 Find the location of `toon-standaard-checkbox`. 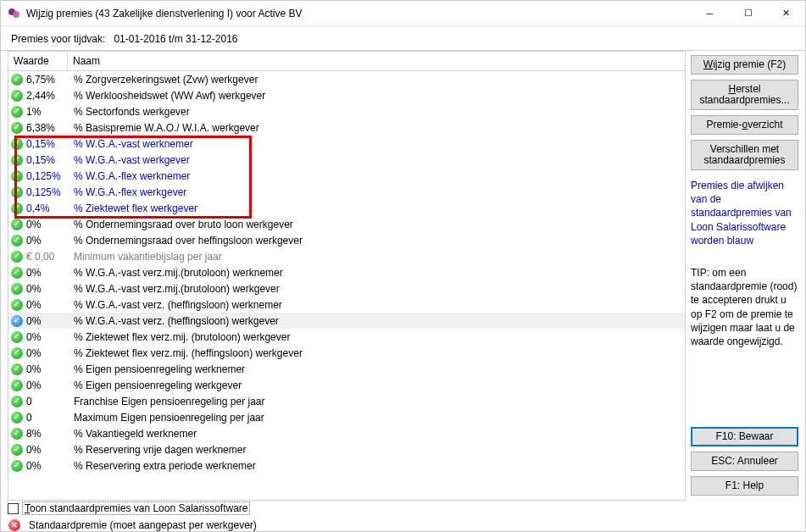

toon-standaard-checkbox is located at coordinates (14, 508).